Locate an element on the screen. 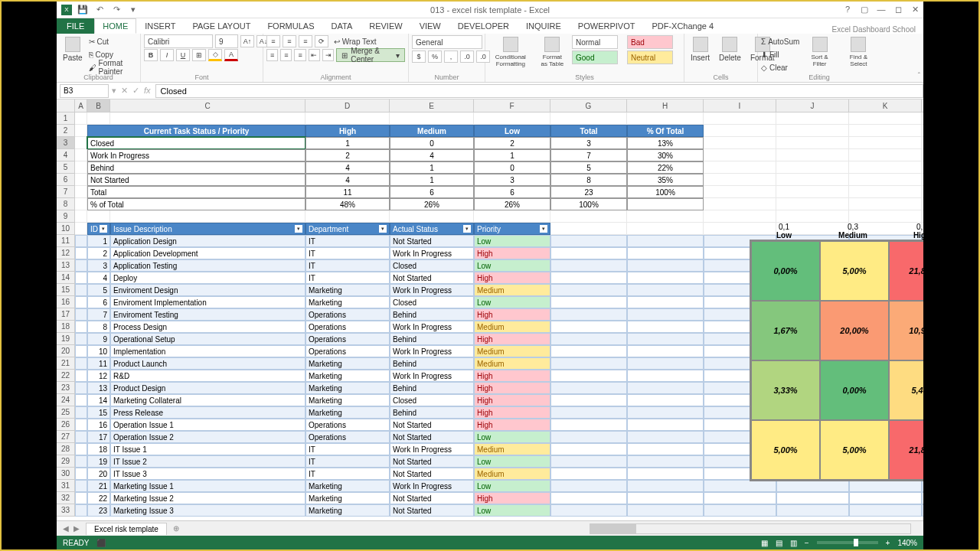 The height and width of the screenshot is (551, 980). row-header-27: 27 is located at coordinates (66, 437).